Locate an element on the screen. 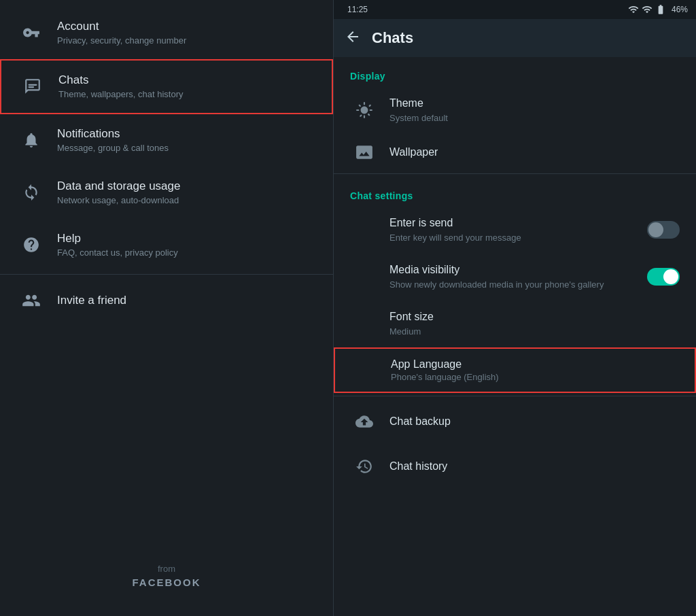  app-language-subtitle: Phone's language (English) is located at coordinates (534, 377).